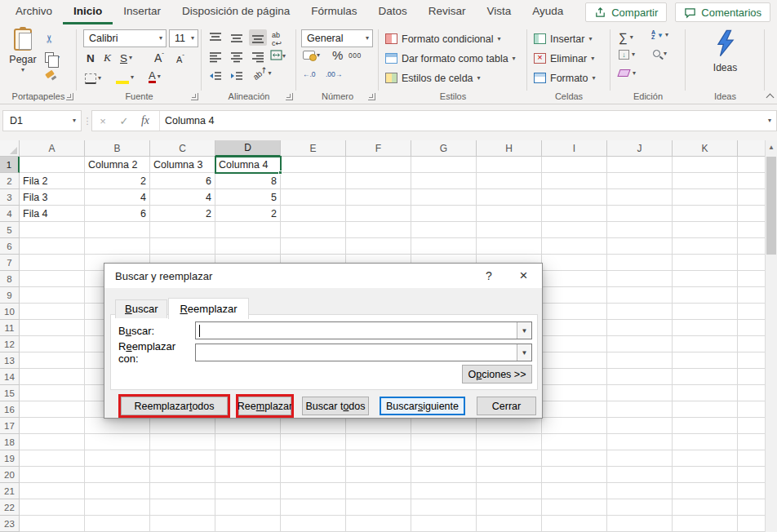 This screenshot has height=532, width=777. Describe the element at coordinates (142, 12) in the screenshot. I see `ribbon-tab-insertar: Insertar` at that location.